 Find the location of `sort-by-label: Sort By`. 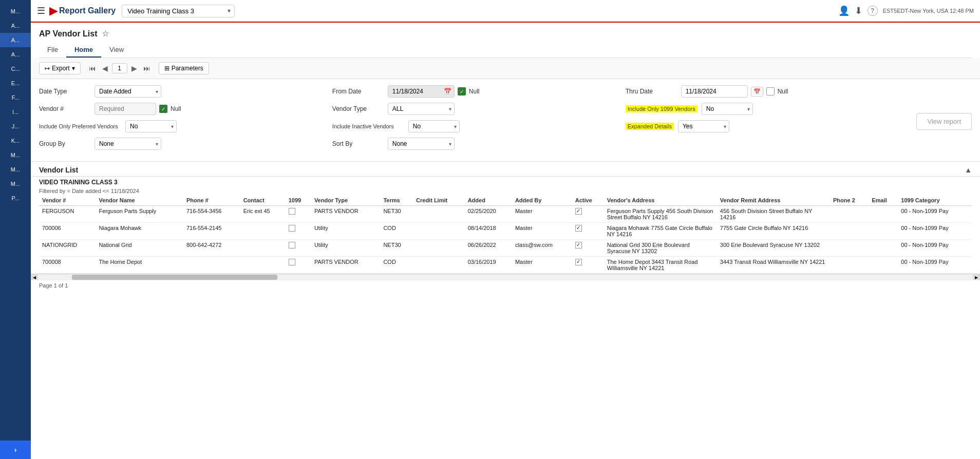

sort-by-label: Sort By is located at coordinates (358, 144).